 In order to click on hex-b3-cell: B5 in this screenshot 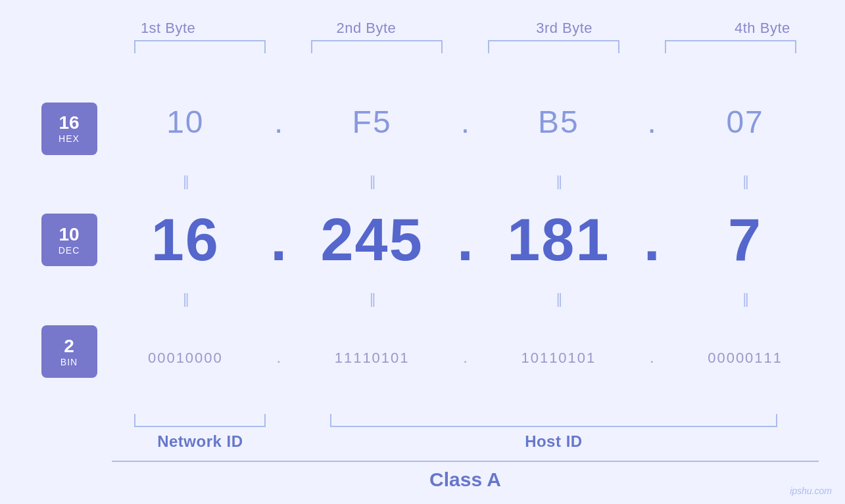, I will do `click(559, 122)`.